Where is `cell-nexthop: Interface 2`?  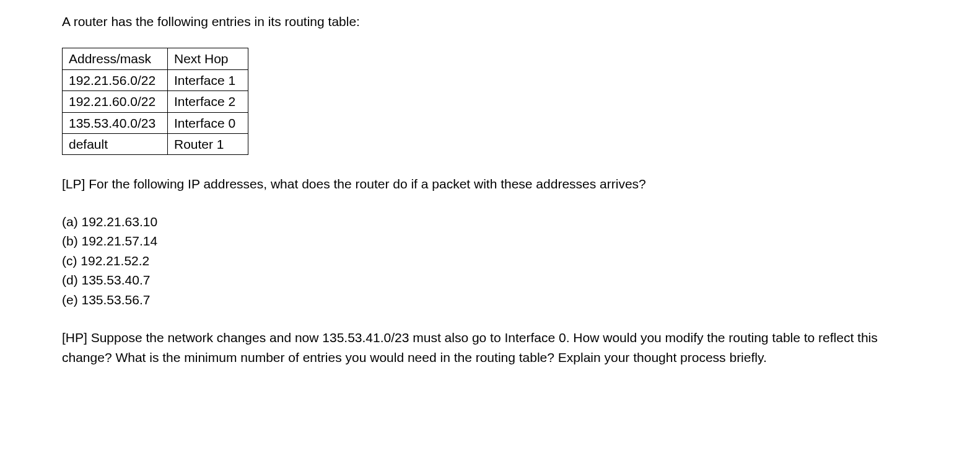 cell-nexthop: Interface 2 is located at coordinates (208, 102).